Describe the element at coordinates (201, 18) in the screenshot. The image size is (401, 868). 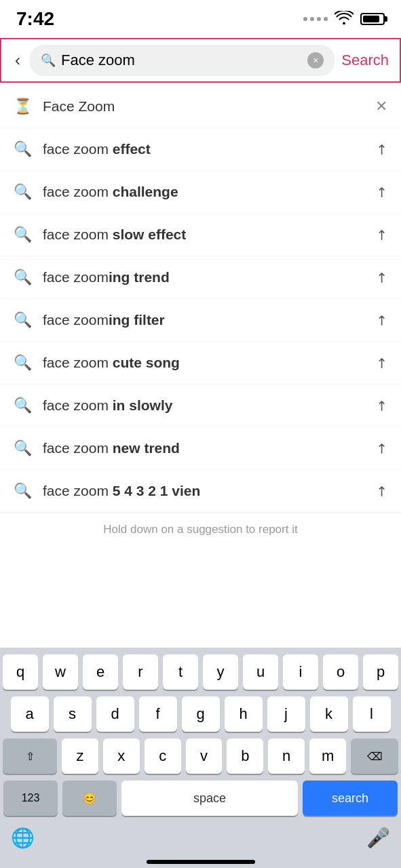
I see `status-bar: 7:42` at that location.